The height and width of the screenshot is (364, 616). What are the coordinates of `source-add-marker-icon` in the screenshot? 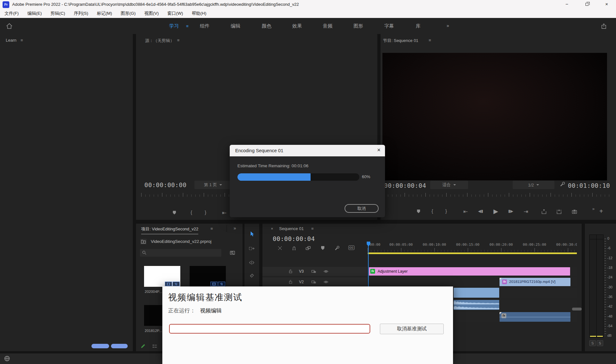 It's located at (175, 213).